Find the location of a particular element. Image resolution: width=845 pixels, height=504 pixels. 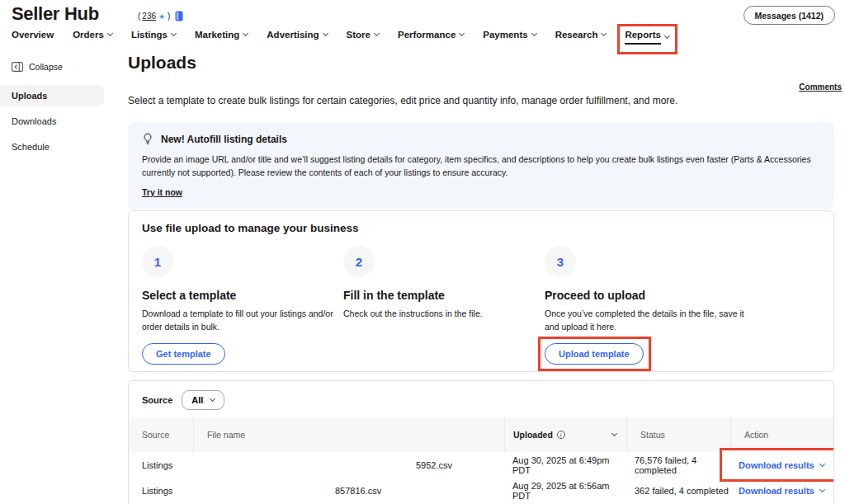

nav-item-store: Store is located at coordinates (363, 37).